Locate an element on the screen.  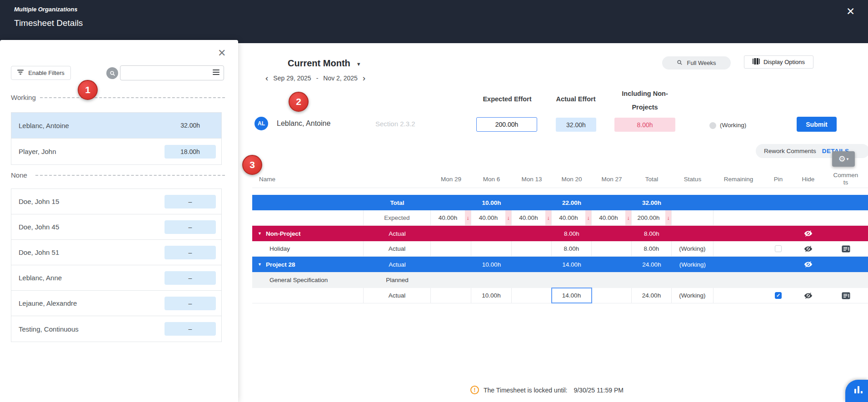
person-row-leblanc-antoine: Leblanc, Antoine 32.00h is located at coordinates (116, 125).